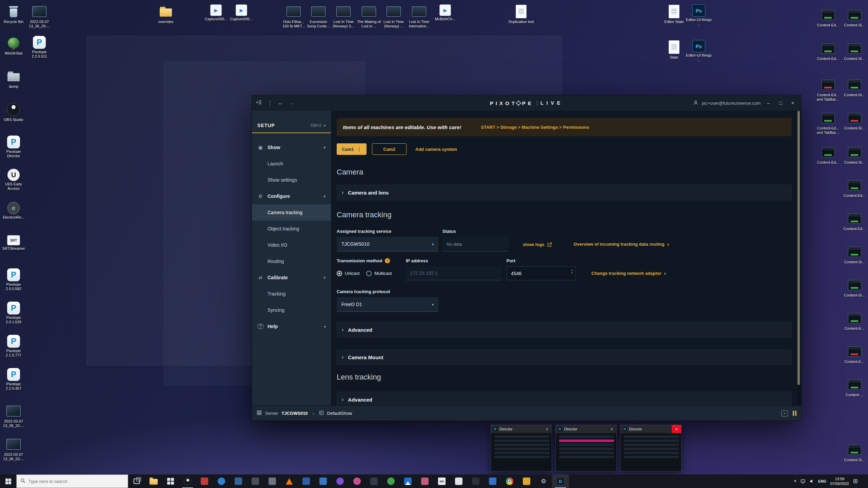 The image size is (868, 488). What do you see at coordinates (445, 13) in the screenshot?
I see `desktop-icon-mcbethch: ▶McBethCh...` at bounding box center [445, 13].